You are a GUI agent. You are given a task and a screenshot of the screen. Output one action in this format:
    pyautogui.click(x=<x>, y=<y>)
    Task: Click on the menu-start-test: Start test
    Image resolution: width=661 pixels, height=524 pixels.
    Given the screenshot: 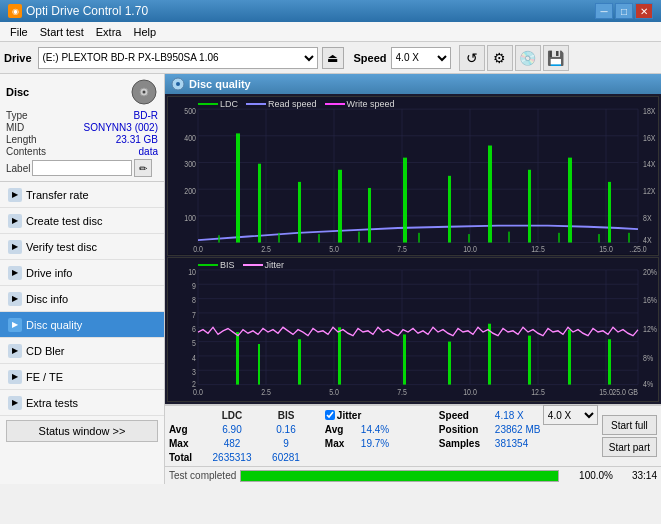 What is the action you would take?
    pyautogui.click(x=62, y=32)
    